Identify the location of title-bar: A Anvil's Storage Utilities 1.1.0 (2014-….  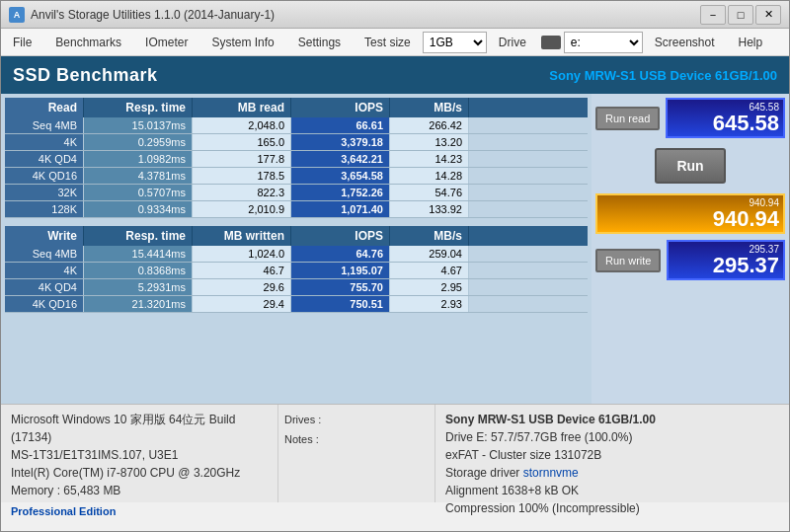
(395, 15).